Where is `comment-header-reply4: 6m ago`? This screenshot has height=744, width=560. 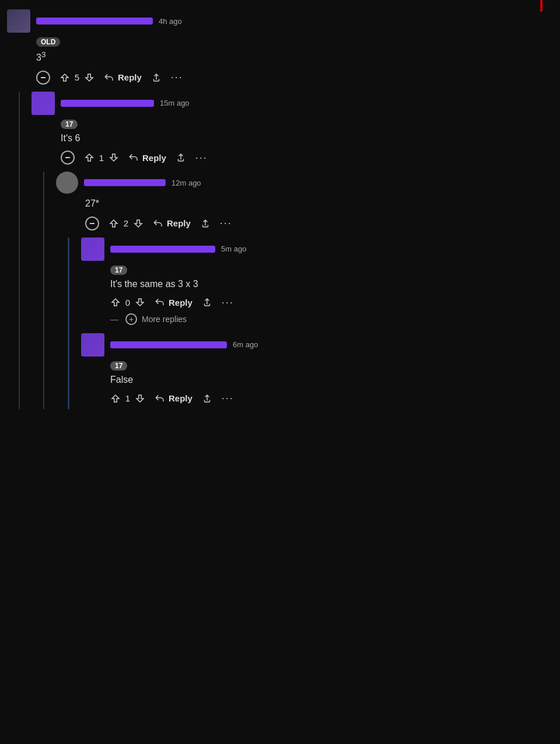 comment-header-reply4: 6m ago is located at coordinates (317, 345).